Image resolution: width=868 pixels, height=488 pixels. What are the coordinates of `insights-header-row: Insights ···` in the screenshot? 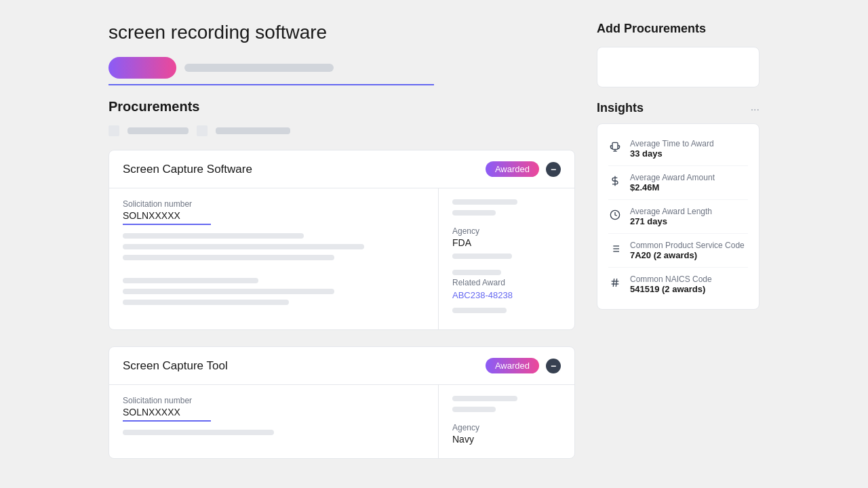 It's located at (678, 110).